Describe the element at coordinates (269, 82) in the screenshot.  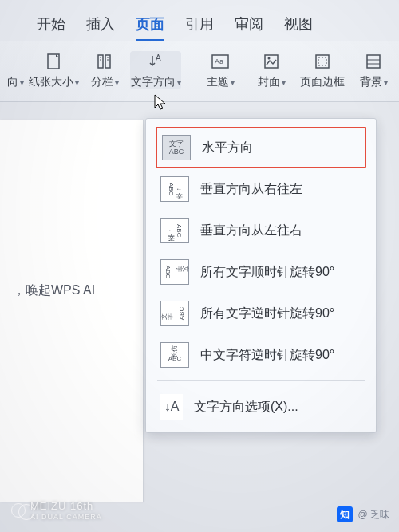
I see `cover-label: 封面` at that location.